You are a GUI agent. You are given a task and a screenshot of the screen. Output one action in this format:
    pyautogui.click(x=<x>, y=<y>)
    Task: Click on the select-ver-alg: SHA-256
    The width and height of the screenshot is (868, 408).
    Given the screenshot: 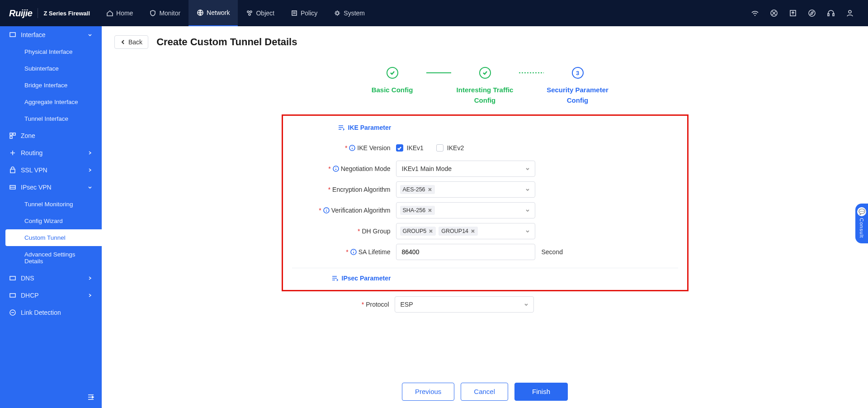 What is the action you would take?
    pyautogui.click(x=466, y=210)
    